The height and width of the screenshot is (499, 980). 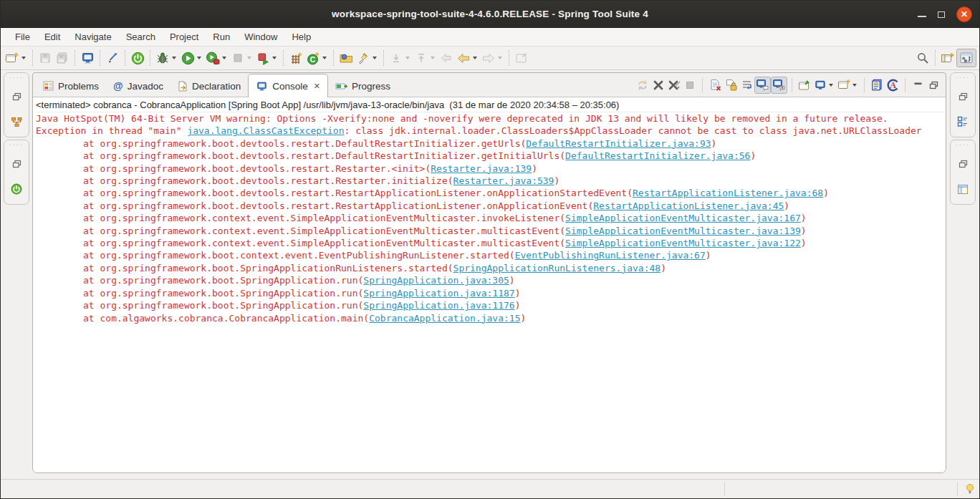 What do you see at coordinates (263, 58) in the screenshot?
I see `run-history-button` at bounding box center [263, 58].